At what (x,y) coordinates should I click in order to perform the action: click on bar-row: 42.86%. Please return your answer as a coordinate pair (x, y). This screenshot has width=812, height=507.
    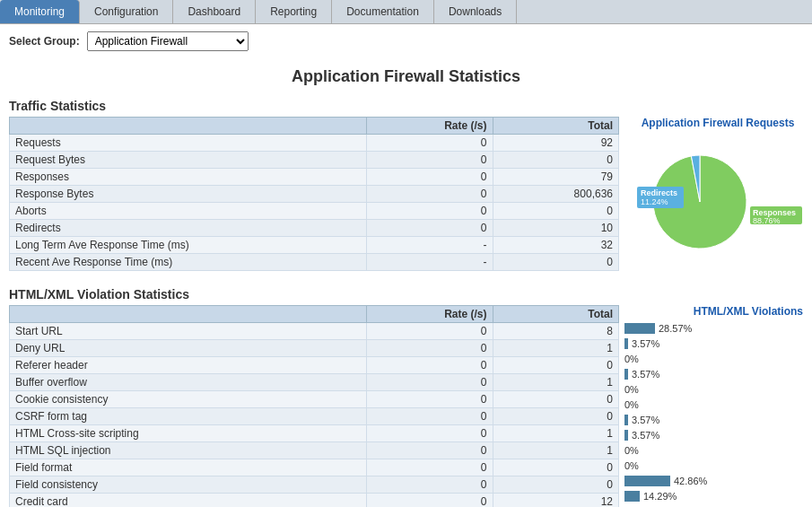
    Looking at the image, I should click on (714, 481).